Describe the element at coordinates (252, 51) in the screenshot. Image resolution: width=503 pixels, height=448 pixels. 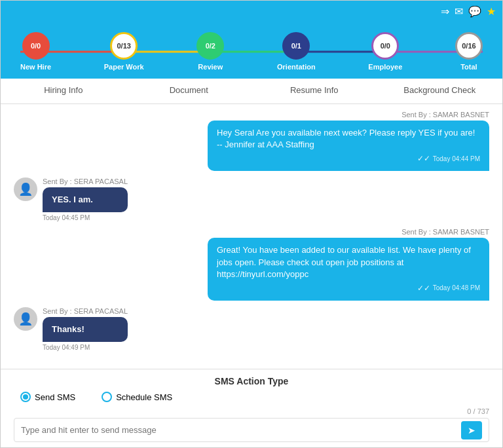
I see `progress-line` at that location.